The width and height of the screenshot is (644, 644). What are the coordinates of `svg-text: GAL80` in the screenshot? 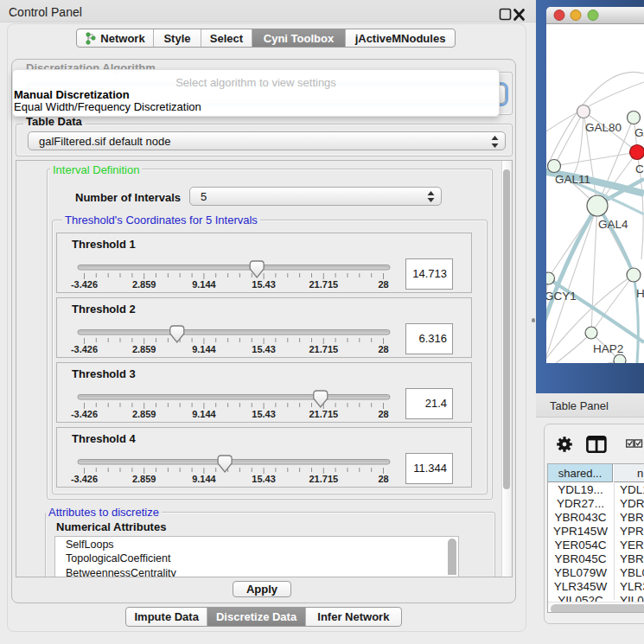 It's located at (603, 128).